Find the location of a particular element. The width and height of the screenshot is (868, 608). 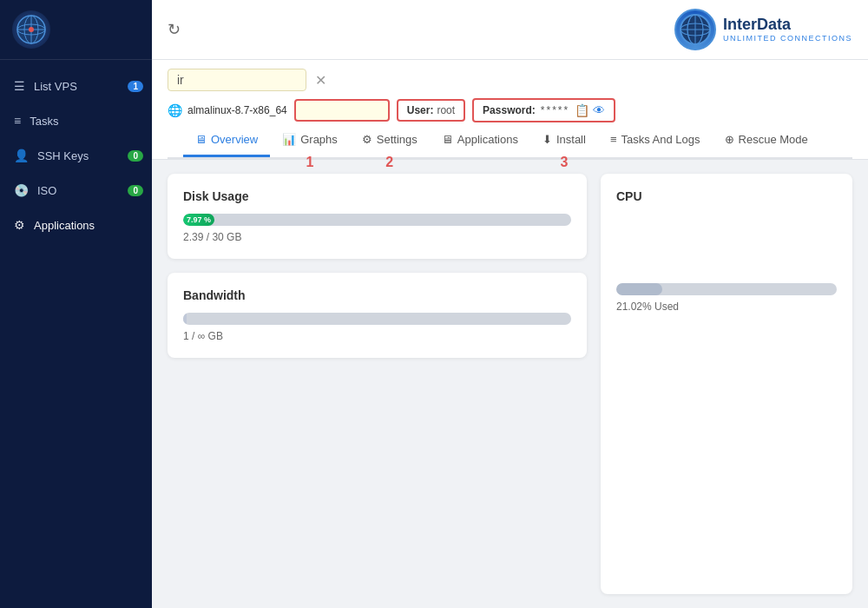

topbar: ↻ InterData UNLIMITED CONNECTIONS is located at coordinates (510, 30).